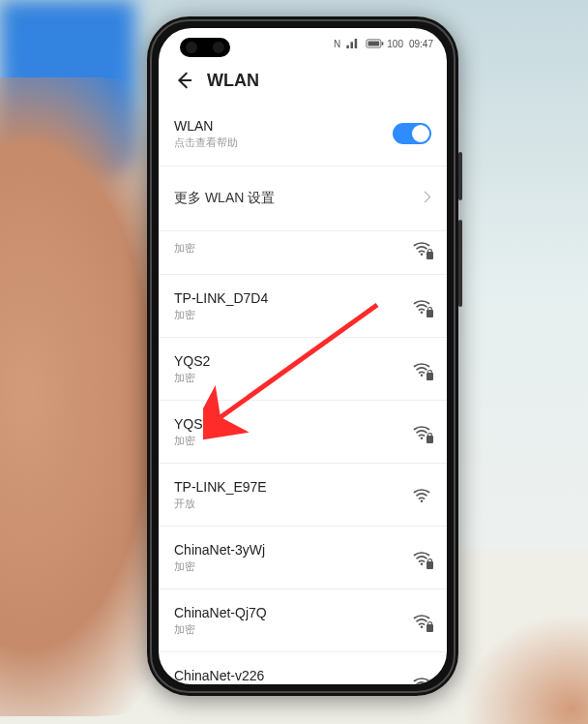  I want to click on chevron-right-icon, so click(427, 198).